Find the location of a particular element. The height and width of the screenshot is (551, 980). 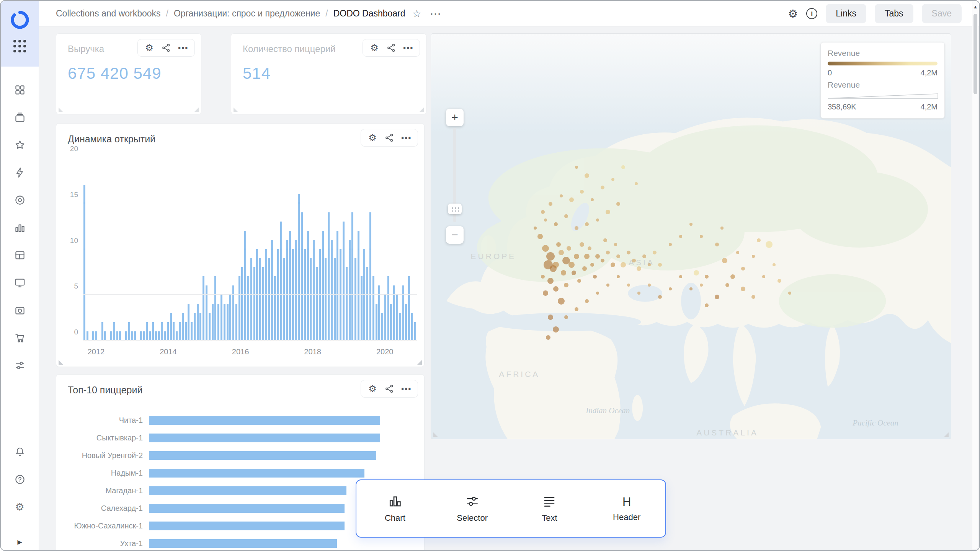

map-legend: Revenue 0 4,2M Revenue 358,69K 4,2M is located at coordinates (883, 80).